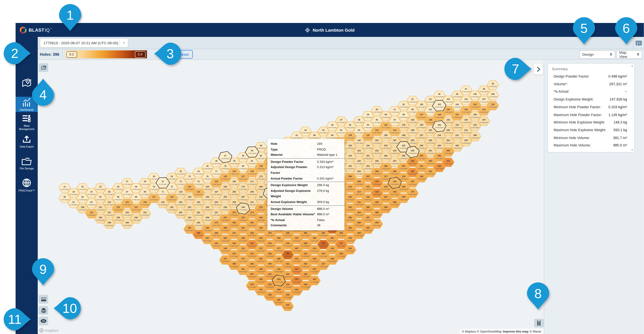 This screenshot has height=334, width=644. What do you see at coordinates (308, 30) in the screenshot?
I see `crosshair-icon` at bounding box center [308, 30].